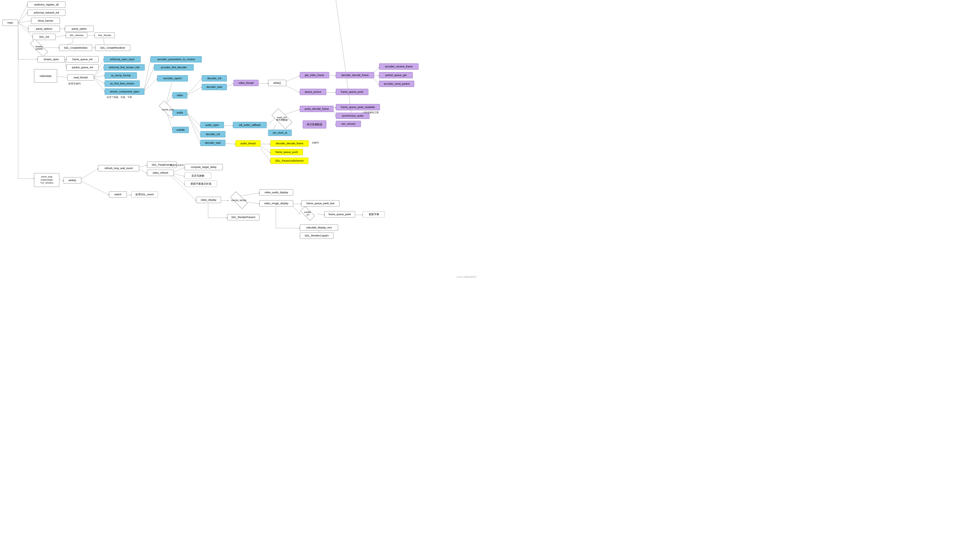 This screenshot has width=955, height=560. I want to click on parse-options-node: parse_options, so click(44, 29).